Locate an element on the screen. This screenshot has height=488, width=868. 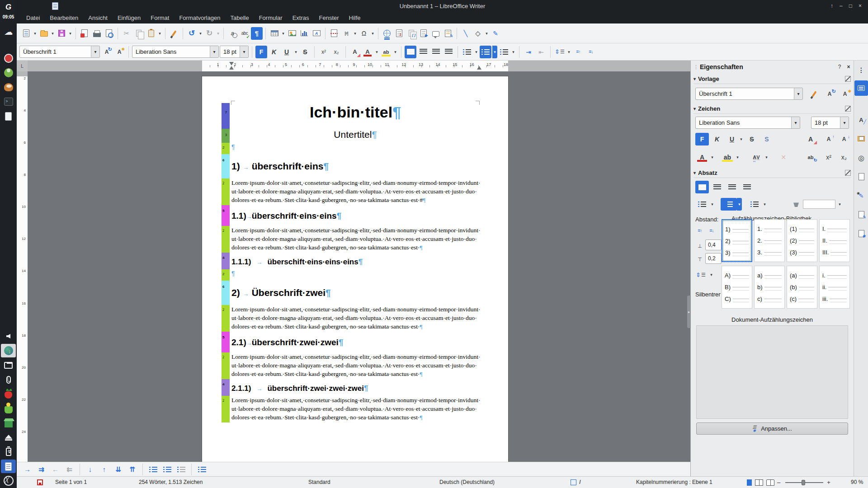
numbering-option-3: (1) (2) (3) is located at coordinates (802, 240).